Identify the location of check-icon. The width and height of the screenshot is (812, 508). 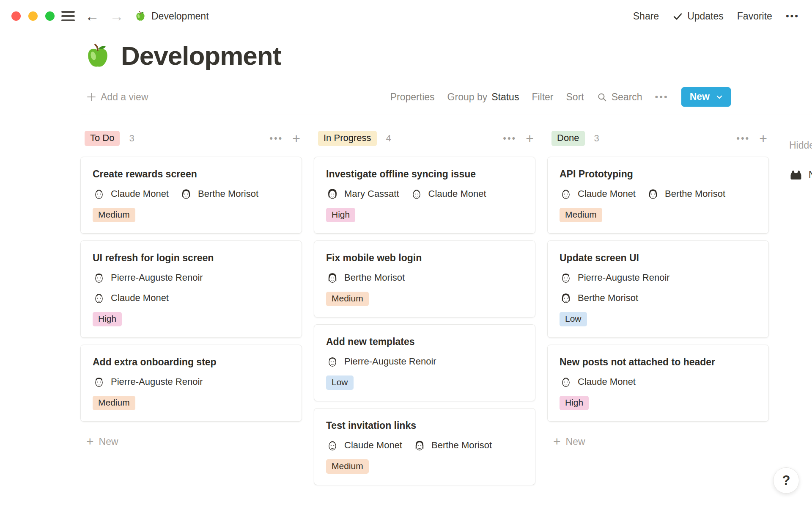
(678, 16).